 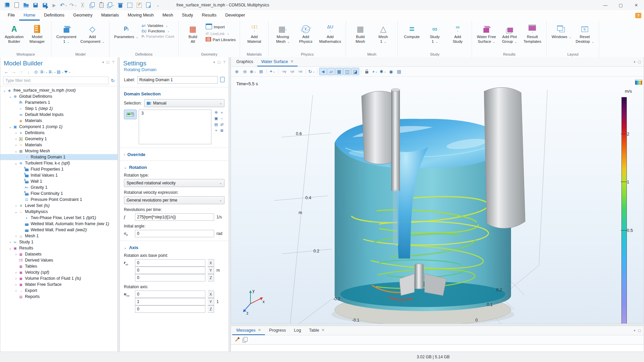 I want to click on reset-desktop-button: ↻ResetDesktop ⌄, so click(x=585, y=34).